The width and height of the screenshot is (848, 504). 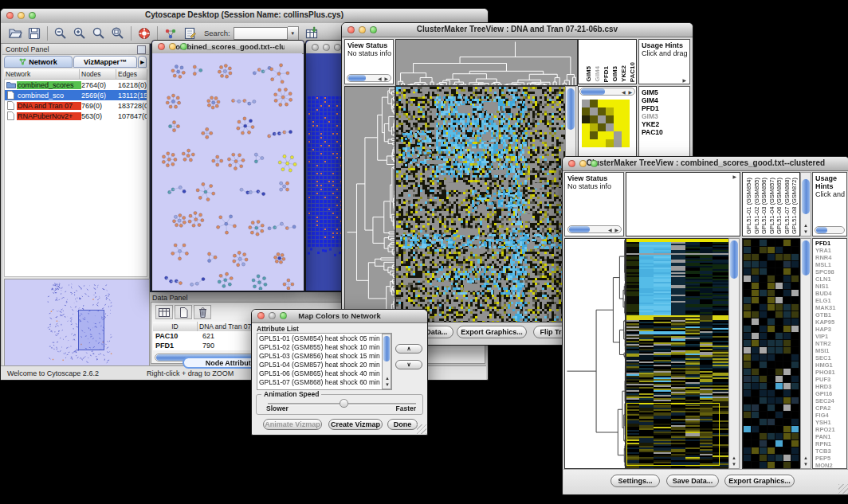 What do you see at coordinates (41, 74) in the screenshot?
I see `column-header-network: Network` at bounding box center [41, 74].